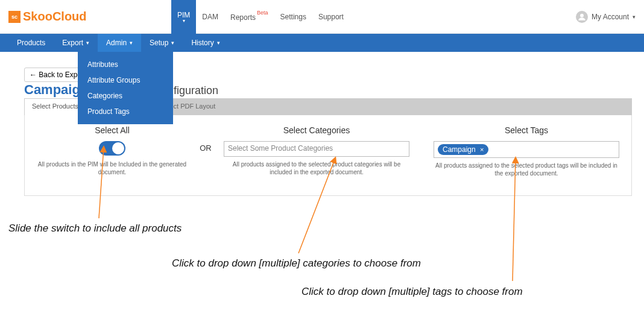 The image size is (644, 325). Describe the element at coordinates (119, 43) in the screenshot. I see `subnav-admin: Admin▾` at that location.